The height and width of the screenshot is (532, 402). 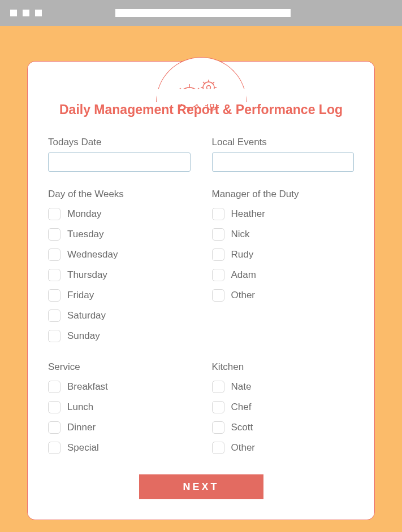 What do you see at coordinates (283, 367) in the screenshot?
I see `kitchen-label: Kitchen` at bounding box center [283, 367].